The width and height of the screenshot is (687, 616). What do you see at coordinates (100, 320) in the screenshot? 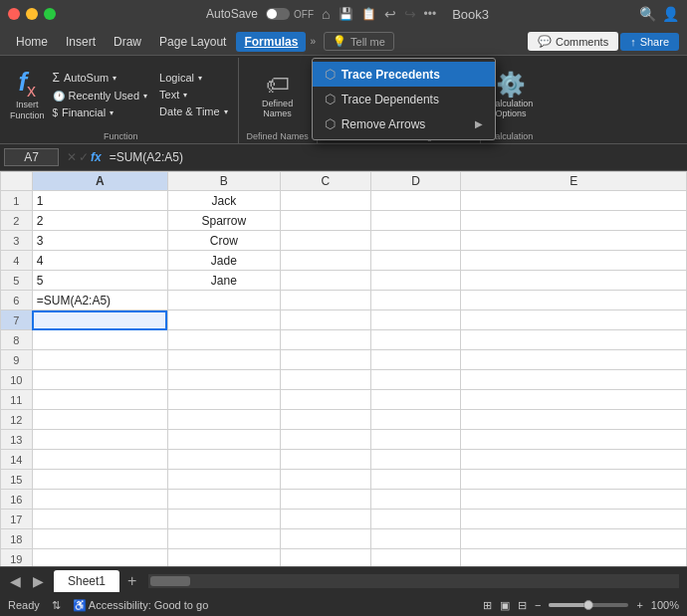
I see `cell-A7` at bounding box center [100, 320].